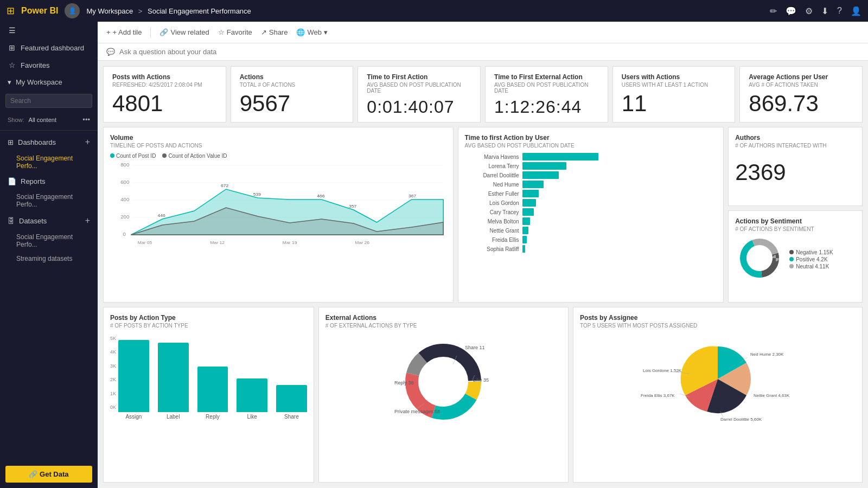  Describe the element at coordinates (49, 201) in the screenshot. I see `sidebar-item-social-report: Social Engagement Perfo...` at that location.